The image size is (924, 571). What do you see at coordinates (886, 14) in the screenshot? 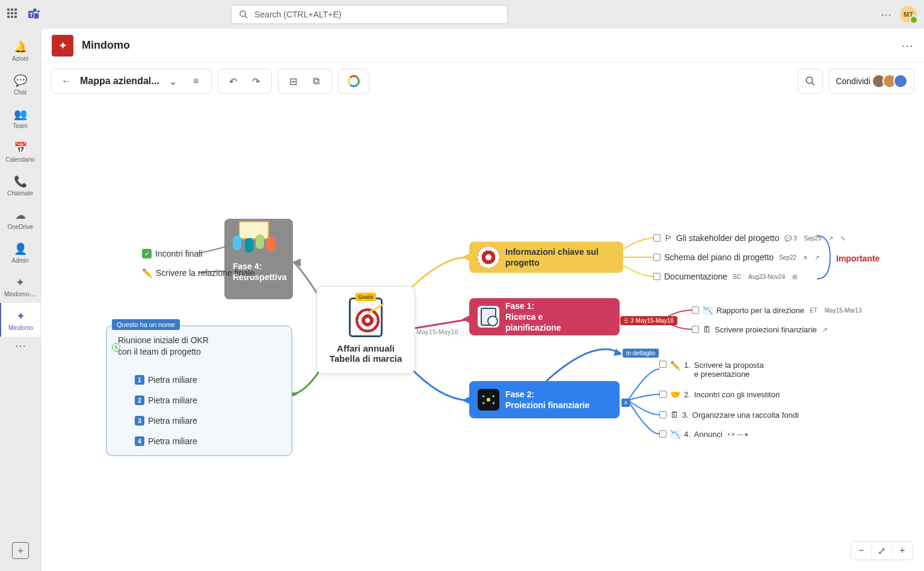
I see `ellipsis-icon: ⋯` at bounding box center [886, 14].